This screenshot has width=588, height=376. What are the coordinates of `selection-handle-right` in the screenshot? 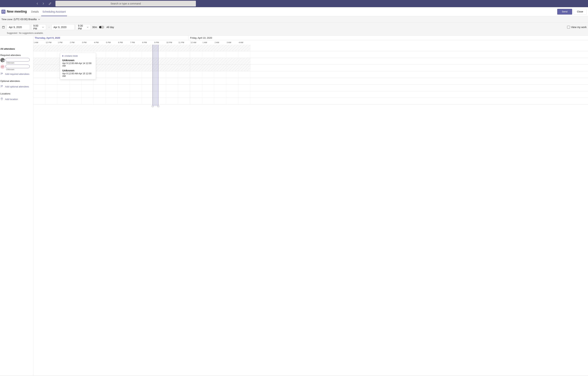 It's located at (158, 106).